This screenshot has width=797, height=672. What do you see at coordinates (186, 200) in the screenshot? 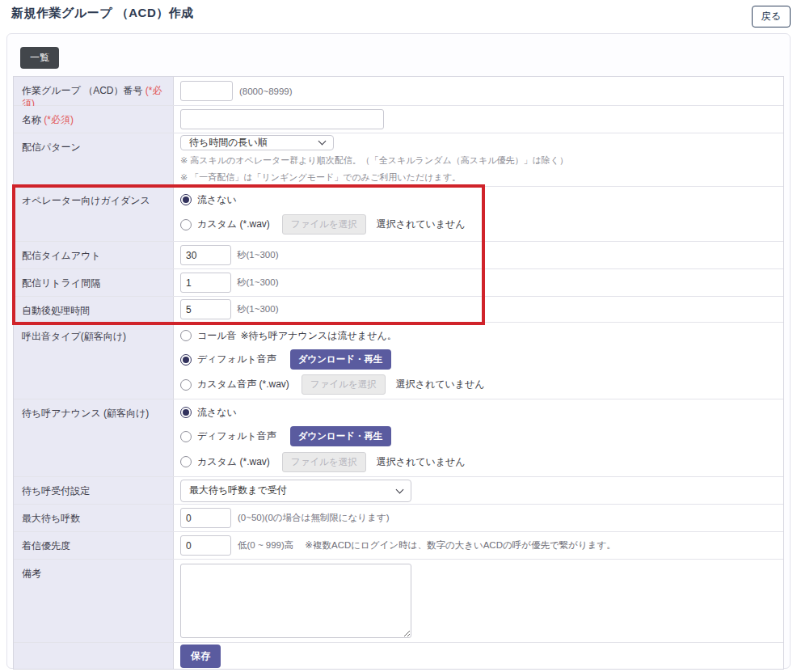
I see `radio-guidance-none` at bounding box center [186, 200].